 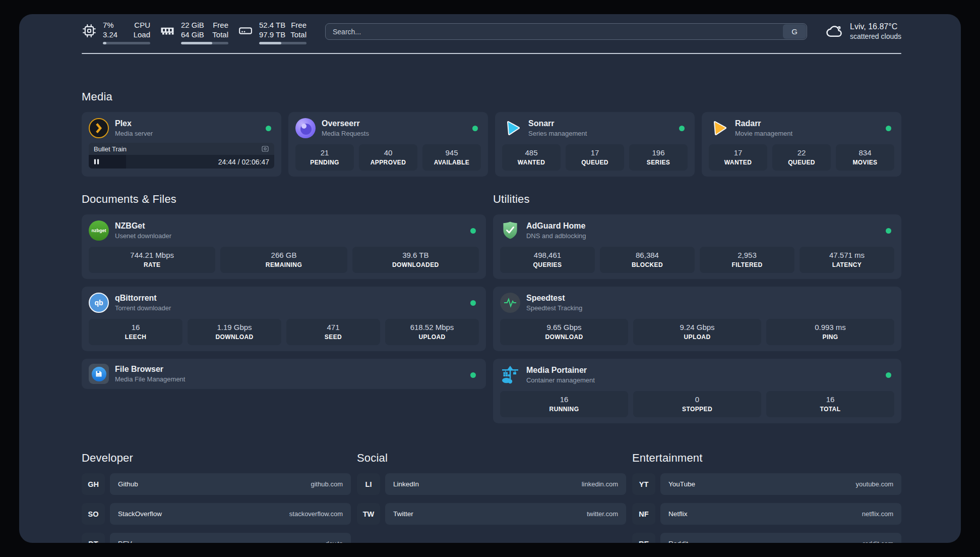 What do you see at coordinates (747, 260) in the screenshot?
I see `stat-box: 2,953FILTERED` at bounding box center [747, 260].